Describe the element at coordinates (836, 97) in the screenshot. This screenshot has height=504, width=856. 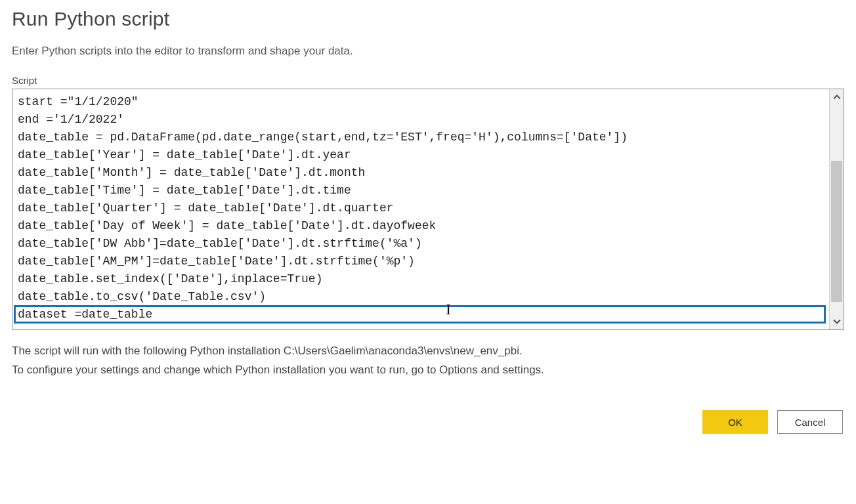
I see `scroll-up-button` at that location.